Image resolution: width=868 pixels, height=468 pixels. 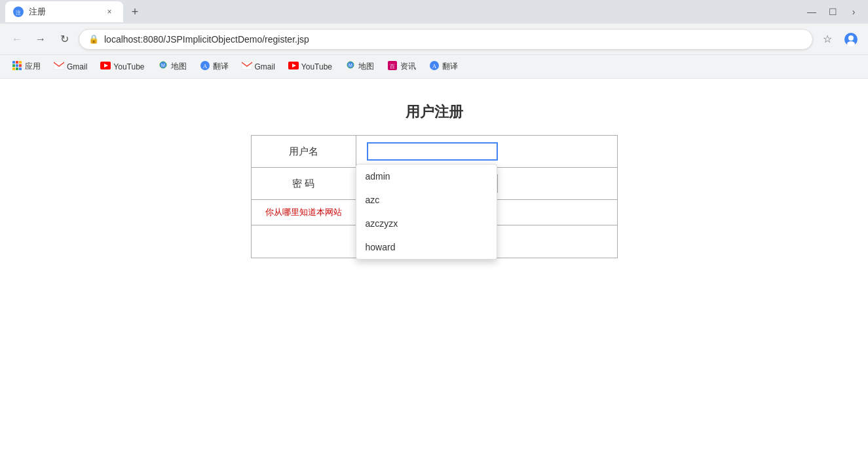 I want to click on maps1-icon: M, so click(x=163, y=67).